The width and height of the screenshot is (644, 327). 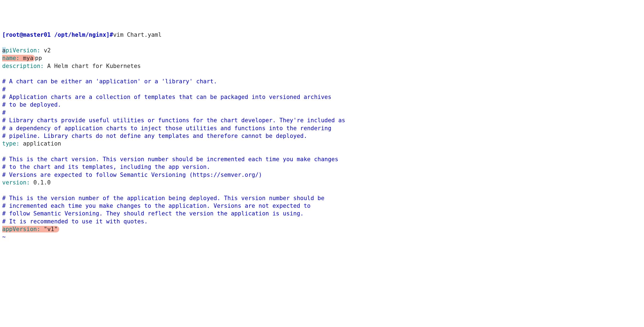 What do you see at coordinates (106, 167) in the screenshot?
I see `comment-line: # to the chart and its templates, includ…` at bounding box center [106, 167].